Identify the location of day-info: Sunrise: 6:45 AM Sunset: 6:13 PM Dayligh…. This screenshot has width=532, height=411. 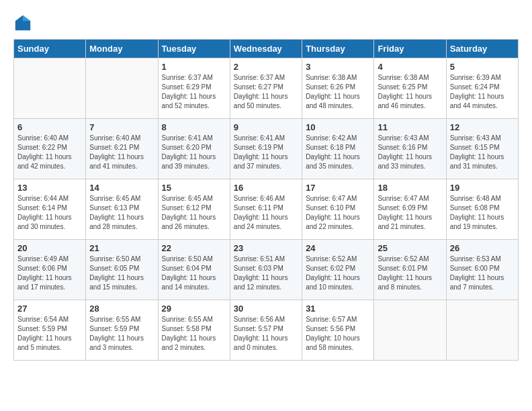
(122, 213).